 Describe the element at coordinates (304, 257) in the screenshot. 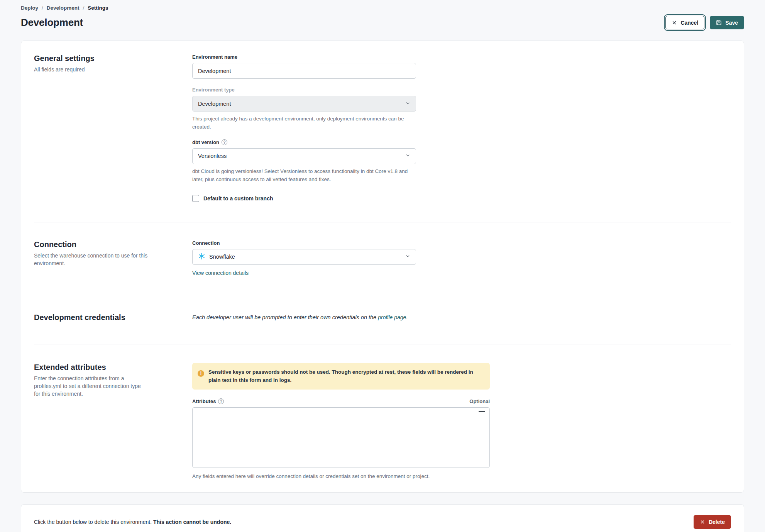

I see `connection-select: Snowflake` at that location.